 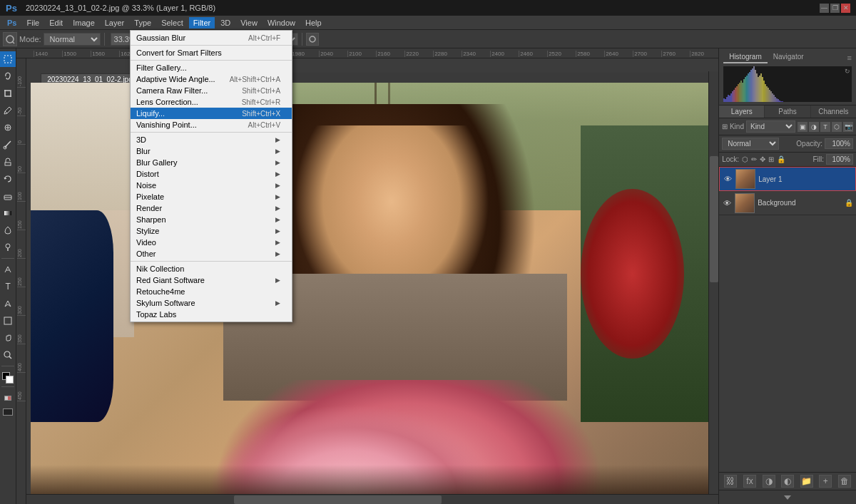 I want to click on menu-edit: Edit, so click(x=56, y=23).